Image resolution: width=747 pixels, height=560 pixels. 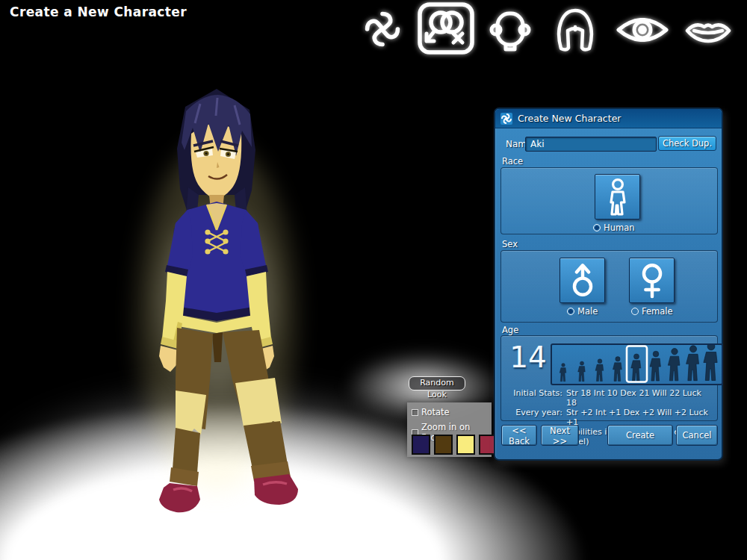 I want to click on sex-section-label: Sex, so click(x=509, y=244).